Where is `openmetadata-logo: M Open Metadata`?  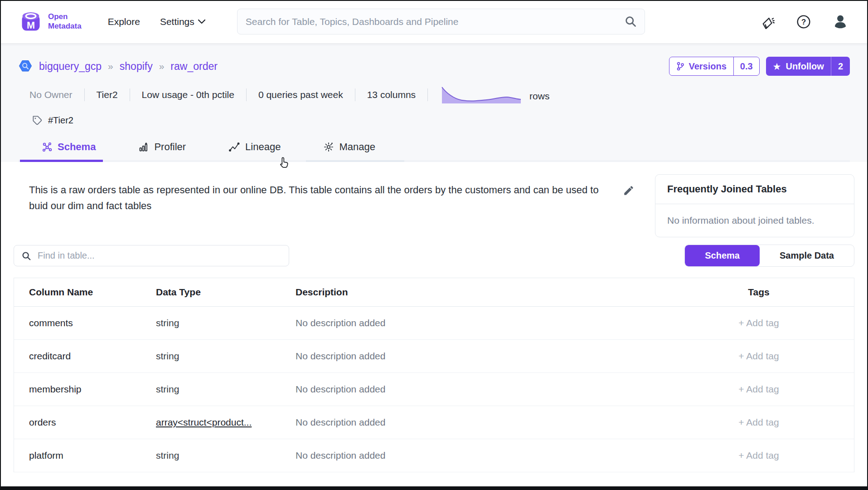 openmetadata-logo: M Open Metadata is located at coordinates (50, 22).